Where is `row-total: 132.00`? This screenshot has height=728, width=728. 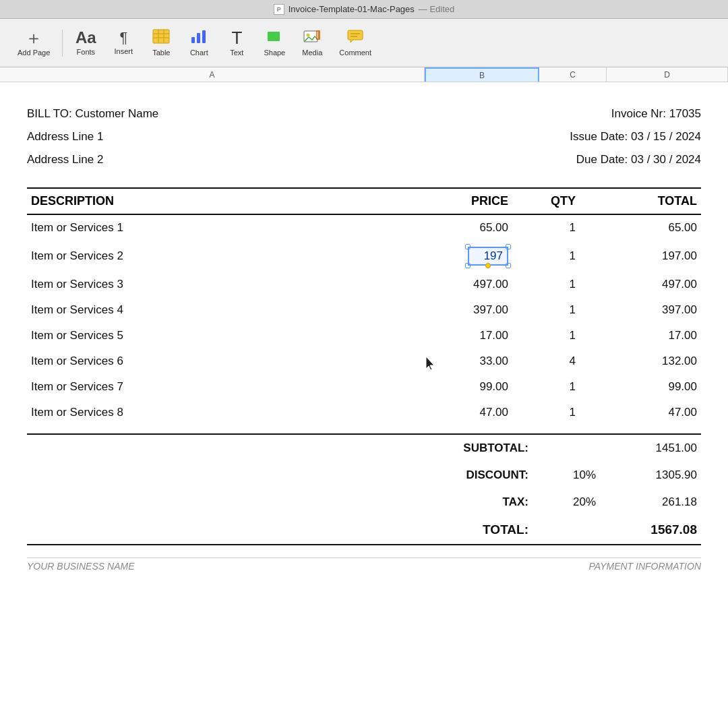
row-total: 132.00 is located at coordinates (640, 361).